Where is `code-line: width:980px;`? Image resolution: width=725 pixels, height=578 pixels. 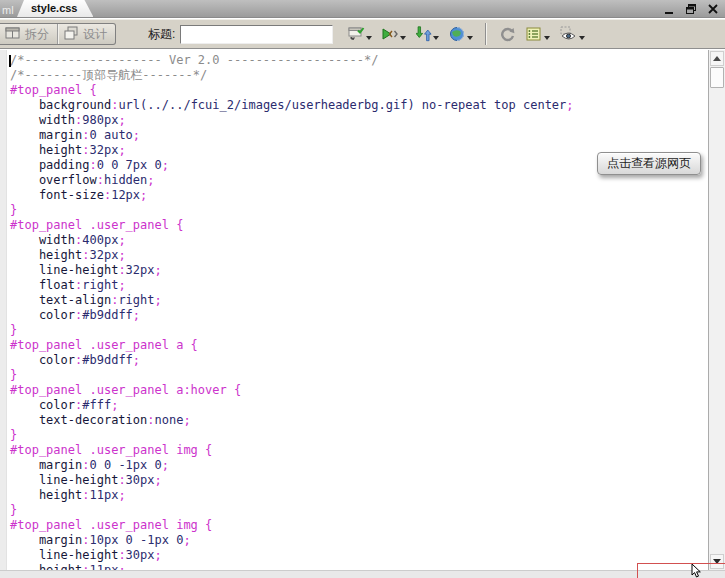
code-line: width:980px; is located at coordinates (292, 120).